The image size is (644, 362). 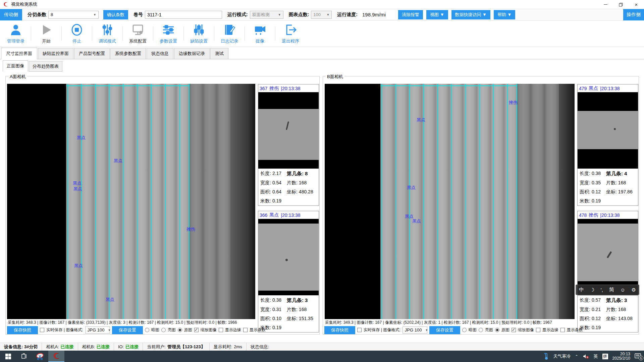 What do you see at coordinates (160, 54) in the screenshot?
I see `tab-status-info: 状态信息` at bounding box center [160, 54].